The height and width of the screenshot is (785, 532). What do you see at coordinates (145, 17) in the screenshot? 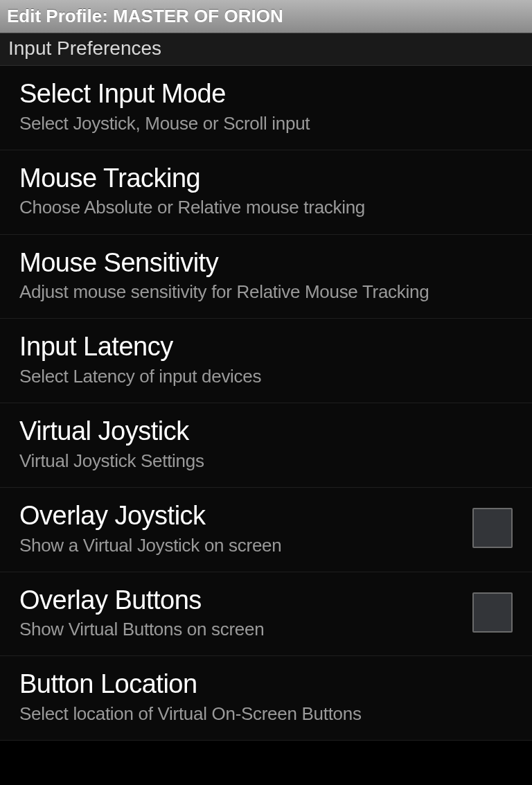
I see `page-title: Edit Profile: MASTER OF ORION` at bounding box center [145, 17].